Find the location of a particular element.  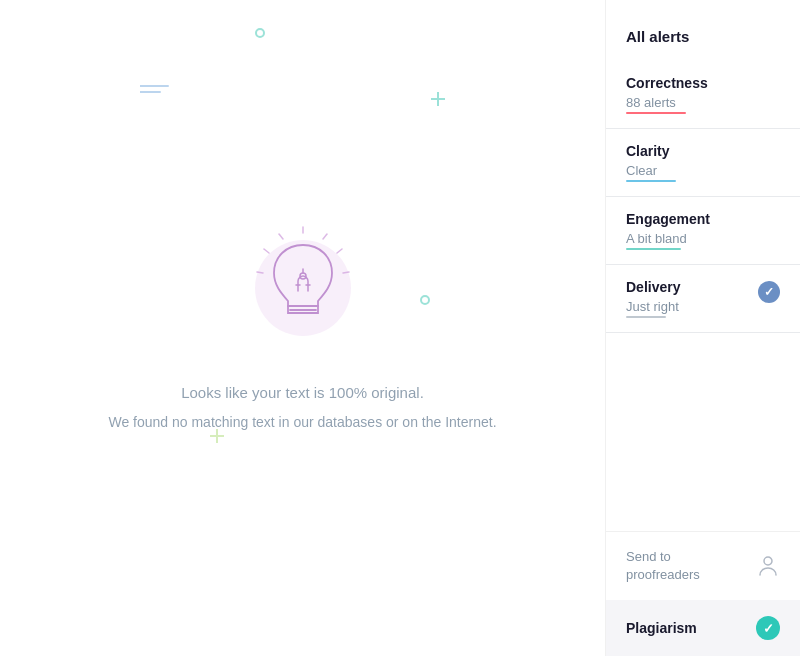

engagement-bar is located at coordinates (654, 249).